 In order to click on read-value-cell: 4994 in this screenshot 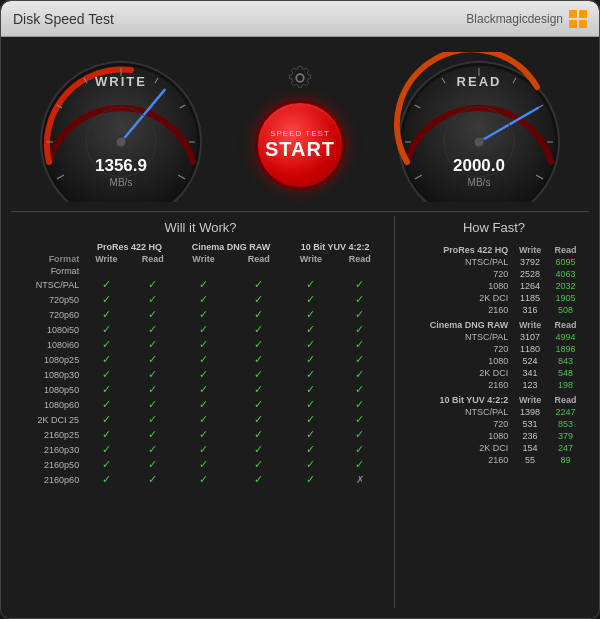, I will do `click(566, 337)`.